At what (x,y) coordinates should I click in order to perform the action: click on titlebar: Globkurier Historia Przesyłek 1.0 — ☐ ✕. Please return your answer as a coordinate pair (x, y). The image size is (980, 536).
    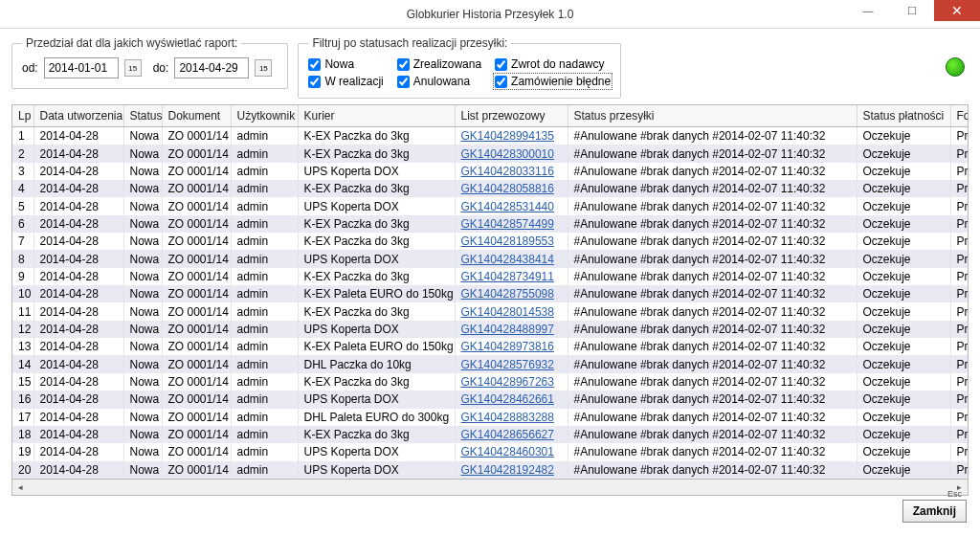
    Looking at the image, I should click on (490, 14).